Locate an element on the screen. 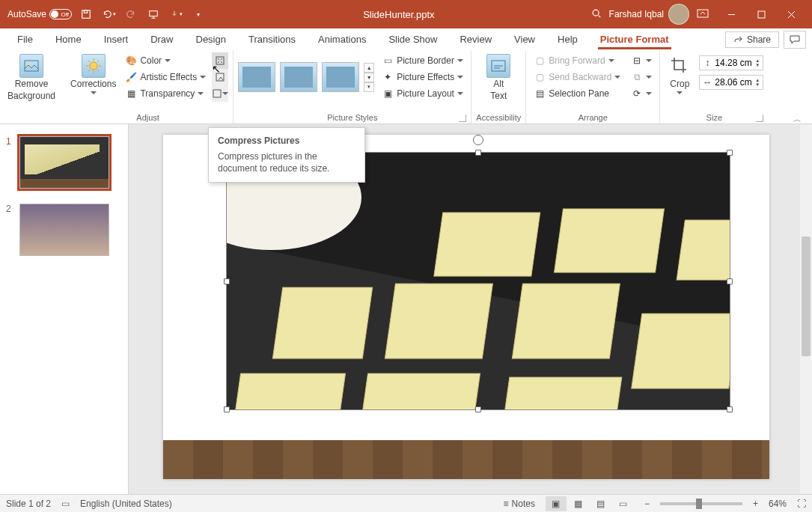  corrections-button: Corrections is located at coordinates (93, 77).